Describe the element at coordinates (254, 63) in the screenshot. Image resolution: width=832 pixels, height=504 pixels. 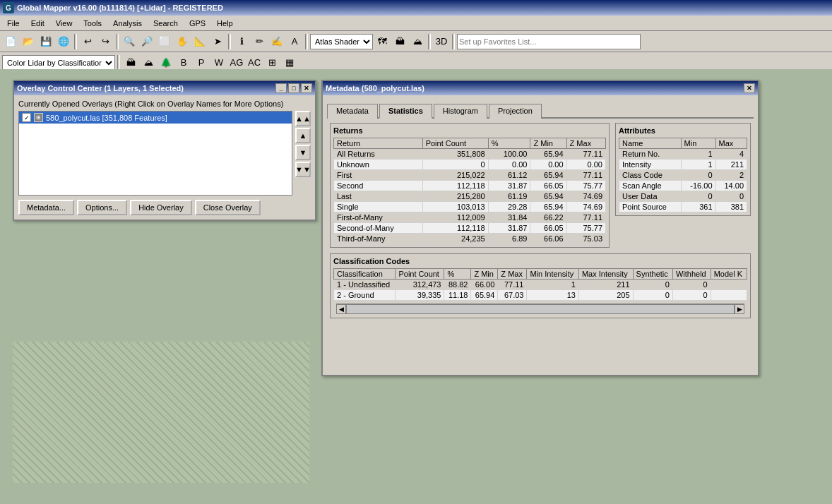
I see `lidar-btn8: AC` at that location.